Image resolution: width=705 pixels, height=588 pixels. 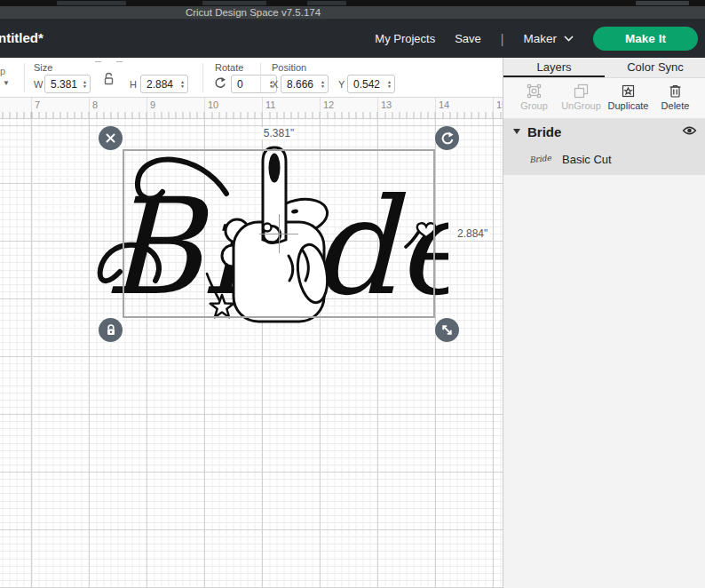 I want to click on trash-icon, so click(x=675, y=91).